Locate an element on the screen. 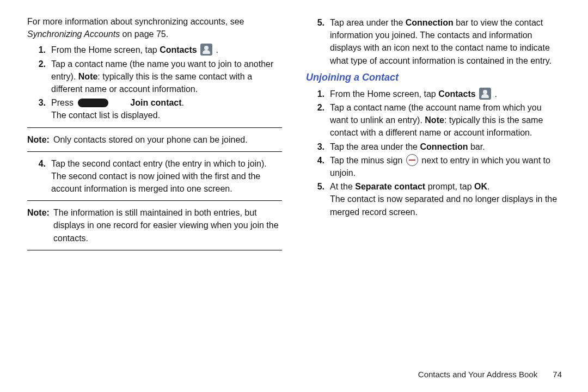 The height and width of the screenshot is (392, 588). text: Tap the minus sign is located at coordinates (367, 160).